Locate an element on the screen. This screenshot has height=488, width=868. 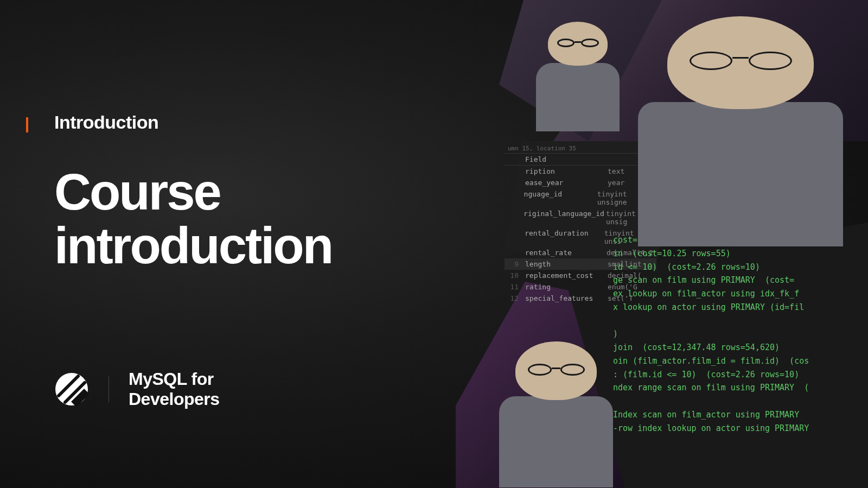
section-marker is located at coordinates (27, 125).